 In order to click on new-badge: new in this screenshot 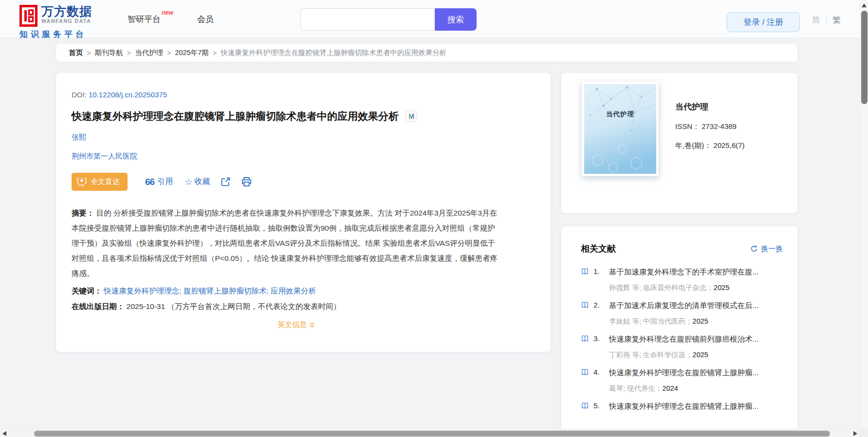, I will do `click(167, 13)`.